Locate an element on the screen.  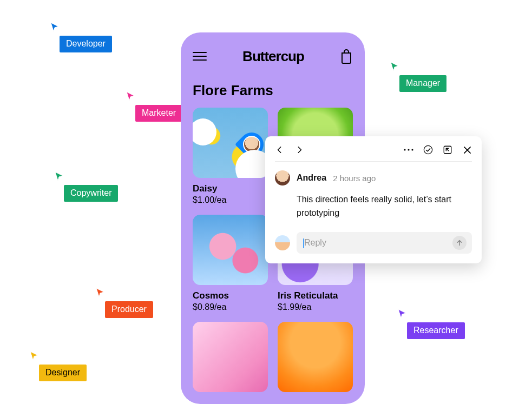
product-card: Cosmos $0.89/ea is located at coordinates (231, 263).